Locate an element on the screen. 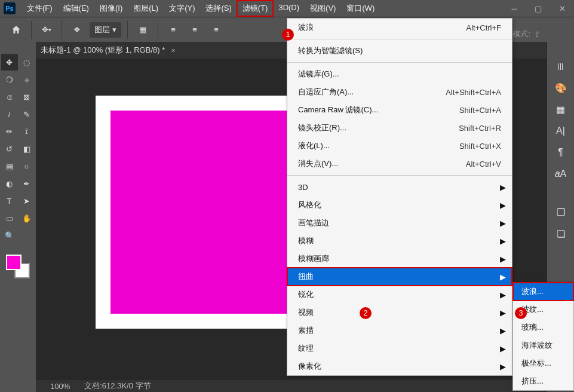  filter-menu-item: 液化(L)...Shift+Ctrl+X is located at coordinates (400, 146).